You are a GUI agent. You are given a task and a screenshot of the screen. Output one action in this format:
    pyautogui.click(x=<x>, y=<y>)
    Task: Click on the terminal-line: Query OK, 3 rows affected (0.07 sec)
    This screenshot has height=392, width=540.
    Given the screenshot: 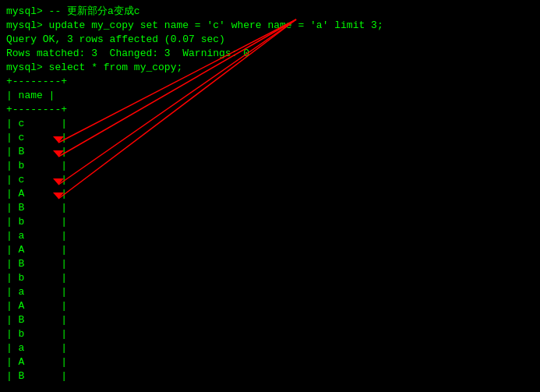 What is the action you would take?
    pyautogui.click(x=270, y=40)
    